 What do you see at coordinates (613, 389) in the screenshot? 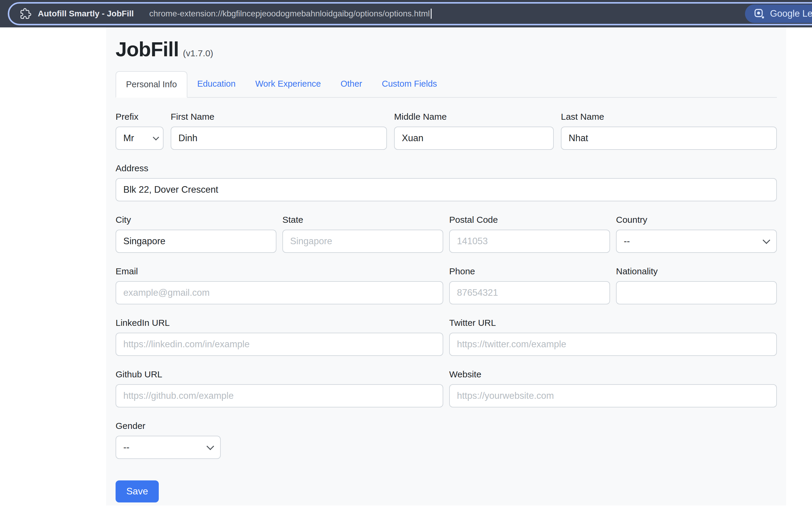
I see `website-field-group: Website` at bounding box center [613, 389].